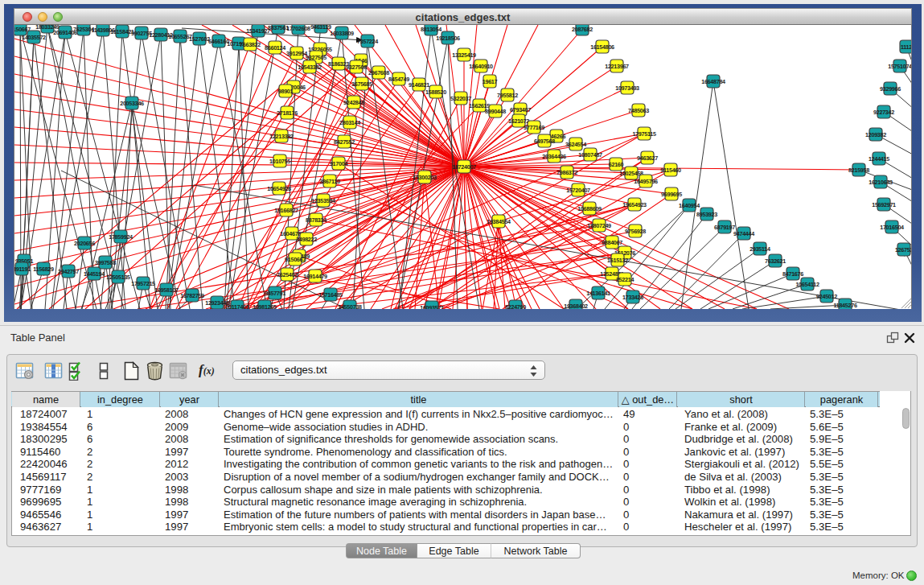 This screenshot has height=585, width=924. Describe the element at coordinates (633, 298) in the screenshot. I see `svg-text: 1733426` at that location.